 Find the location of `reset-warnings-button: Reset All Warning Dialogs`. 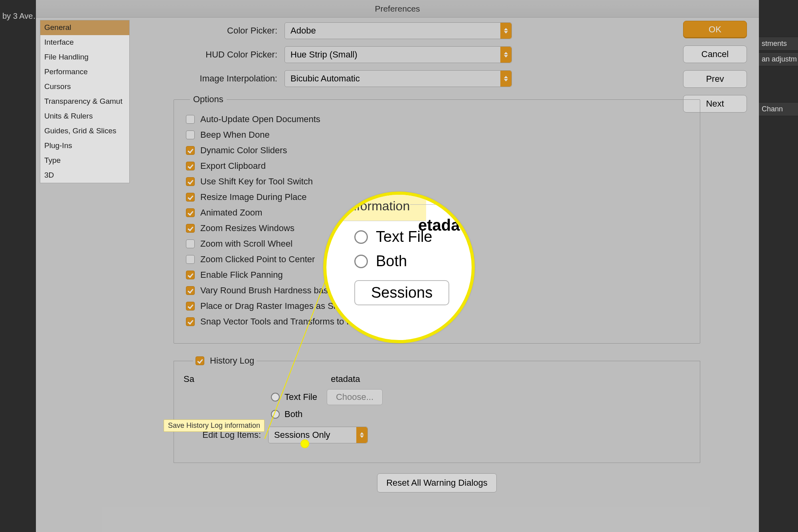

reset-warnings-button: Reset All Warning Dialogs is located at coordinates (437, 483).